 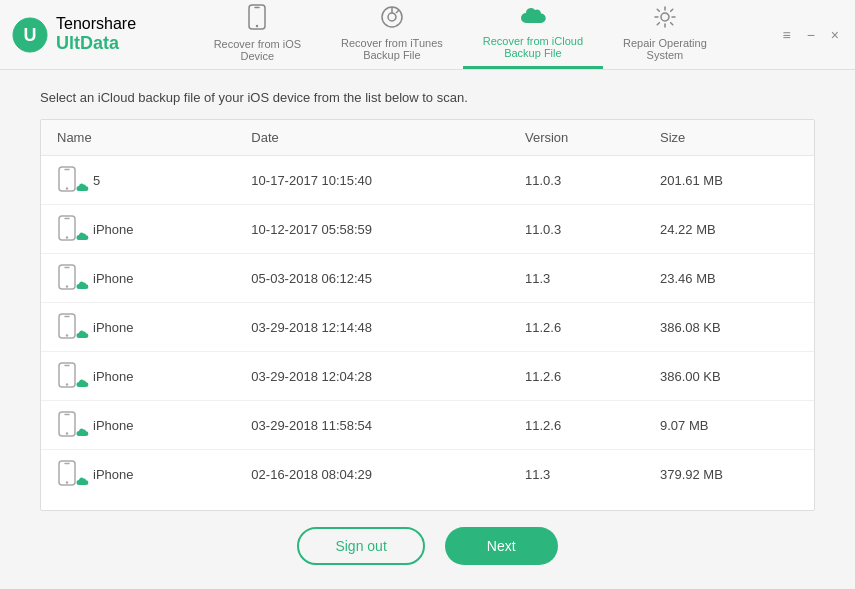 I want to click on cell-size: 386.00 KB, so click(x=729, y=376).